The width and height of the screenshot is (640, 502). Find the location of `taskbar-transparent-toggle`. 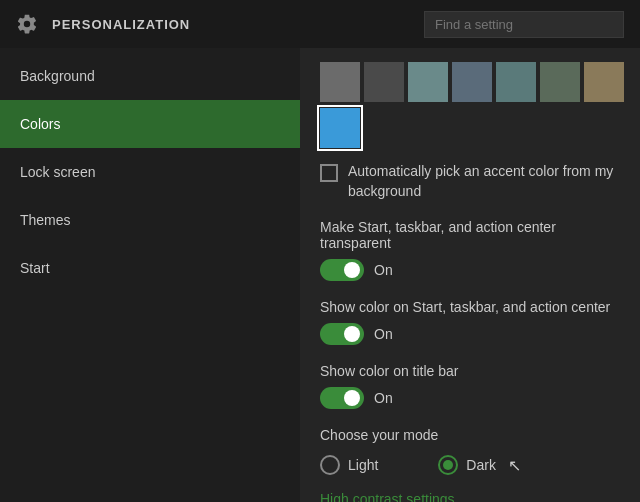

taskbar-transparent-toggle is located at coordinates (342, 270).